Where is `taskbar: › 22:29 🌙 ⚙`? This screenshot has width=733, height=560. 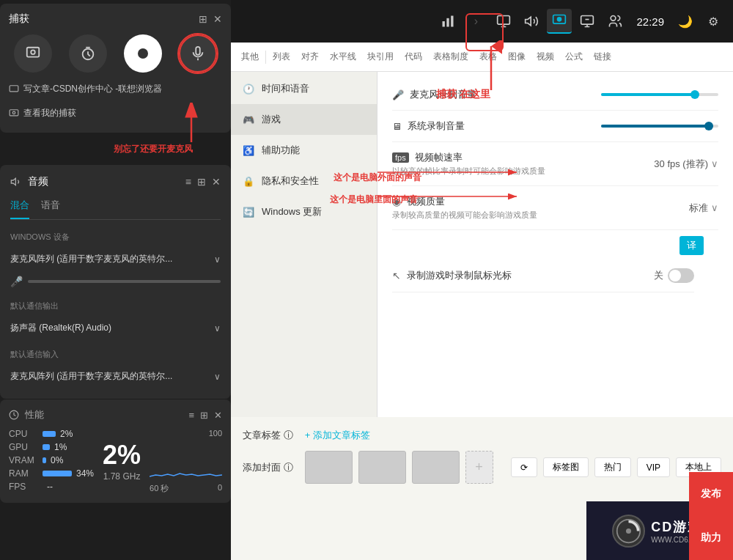 taskbar: › 22:29 🌙 ⚙ is located at coordinates (482, 21).